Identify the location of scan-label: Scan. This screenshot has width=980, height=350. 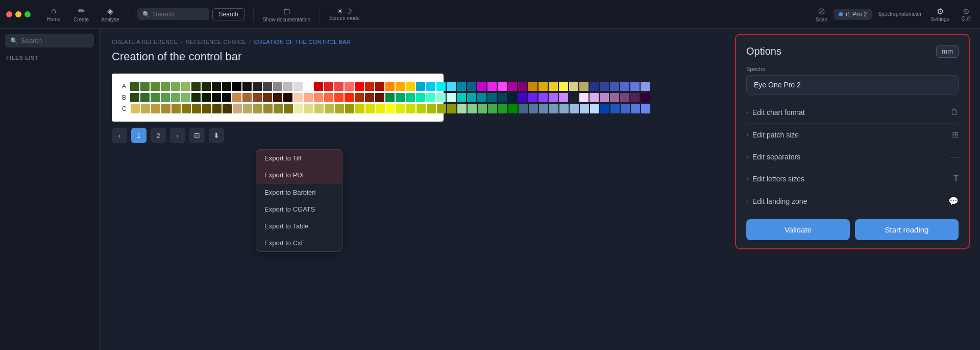
(822, 19).